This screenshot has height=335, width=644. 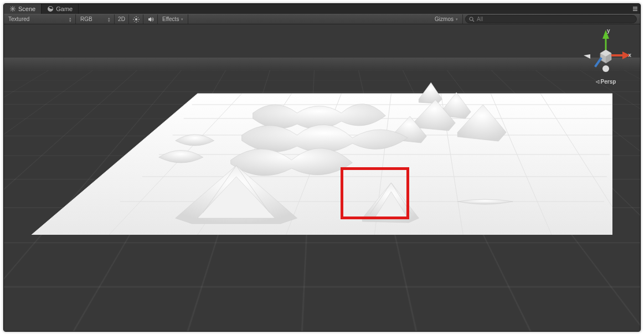 I want to click on shading-mode-dropdown: Textured ▴▾, so click(x=40, y=19).